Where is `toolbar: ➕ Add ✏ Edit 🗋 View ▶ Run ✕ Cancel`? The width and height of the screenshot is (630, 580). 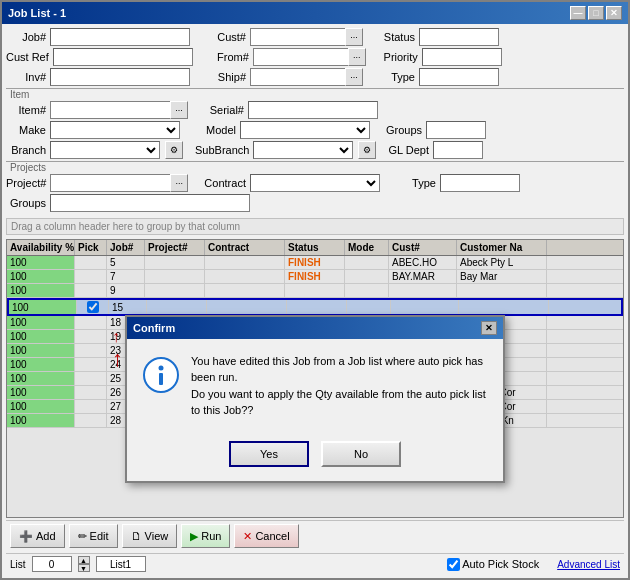
toolbar: ➕ Add ✏ Edit 🗋 View ▶ Run ✕ Cancel is located at coordinates (315, 536).